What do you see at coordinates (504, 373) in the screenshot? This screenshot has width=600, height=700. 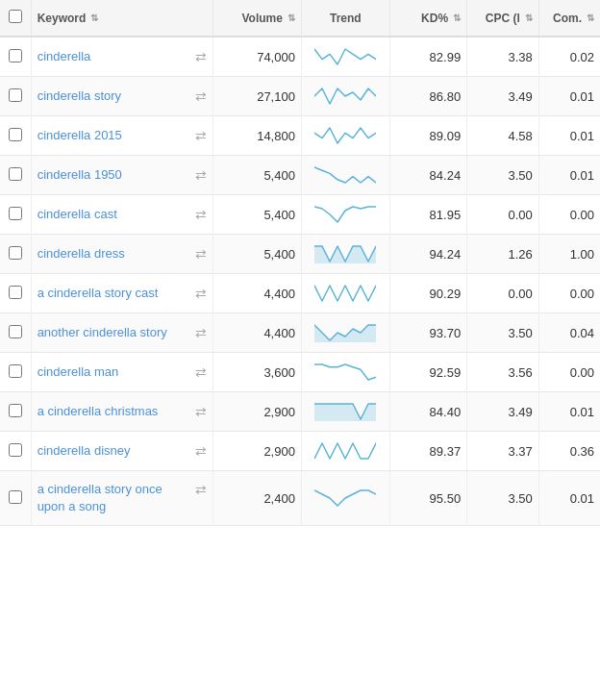 I see `cpc-cell: 3.56` at bounding box center [504, 373].